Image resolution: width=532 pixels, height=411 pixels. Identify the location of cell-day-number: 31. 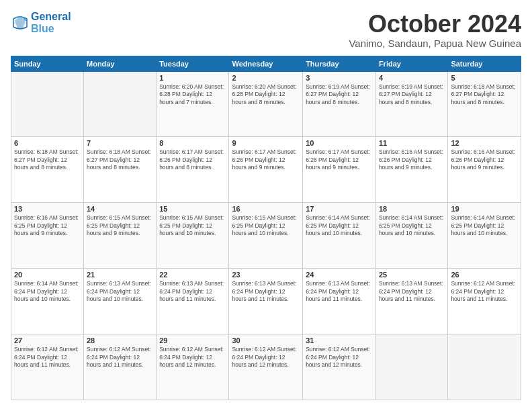
(339, 340).